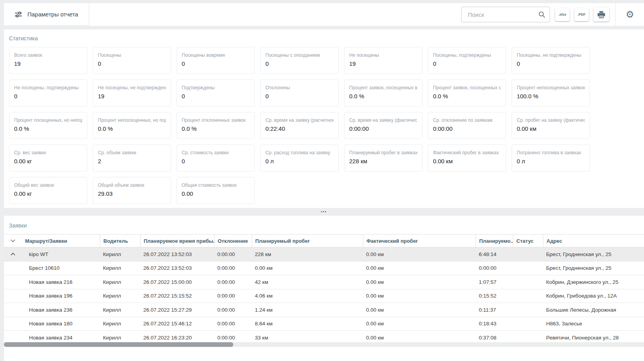  Describe the element at coordinates (53, 14) in the screenshot. I see `report-params-label: Параметры отчета` at that location.